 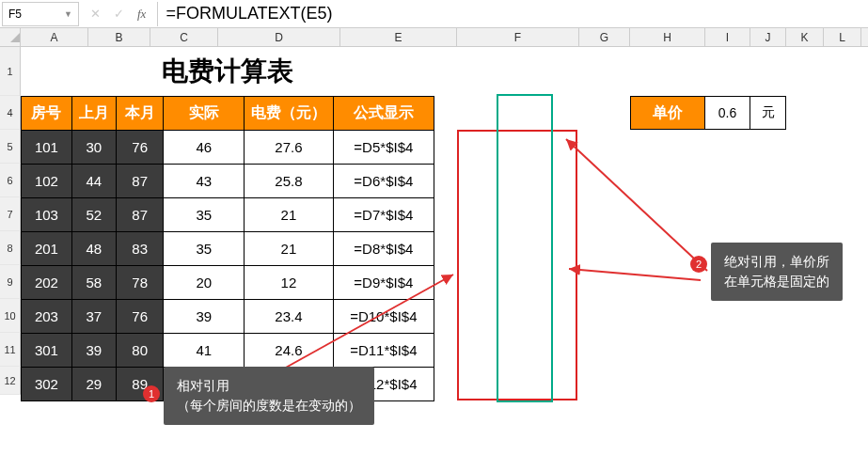 I want to click on name-box: F5 ▼, so click(x=40, y=14).